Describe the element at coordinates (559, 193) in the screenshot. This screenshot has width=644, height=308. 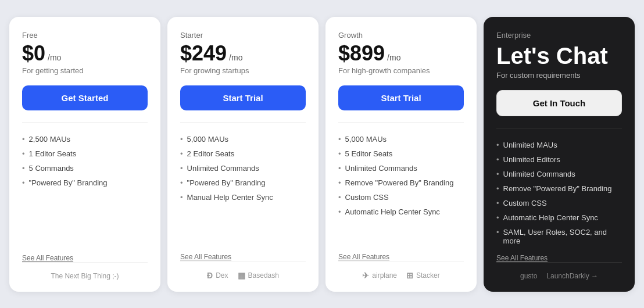
I see `features-list: Unlimited MAUsUnlimited EditorsUnlimited…` at that location.